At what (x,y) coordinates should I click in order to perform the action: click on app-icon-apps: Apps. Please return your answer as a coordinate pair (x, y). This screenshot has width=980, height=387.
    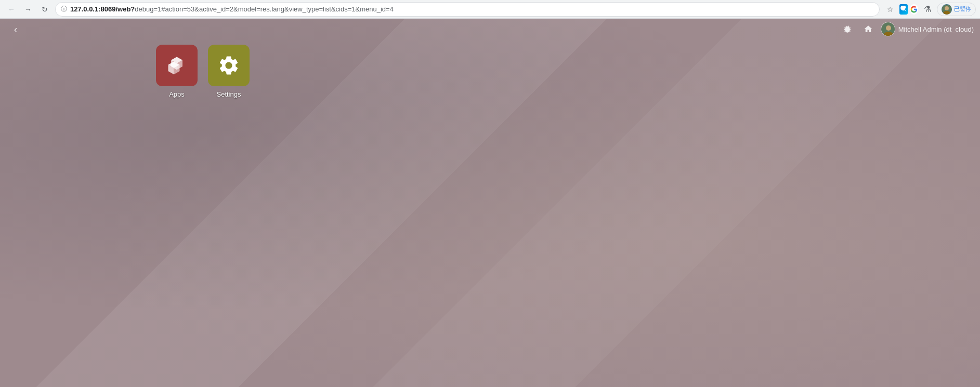
    Looking at the image, I should click on (177, 72).